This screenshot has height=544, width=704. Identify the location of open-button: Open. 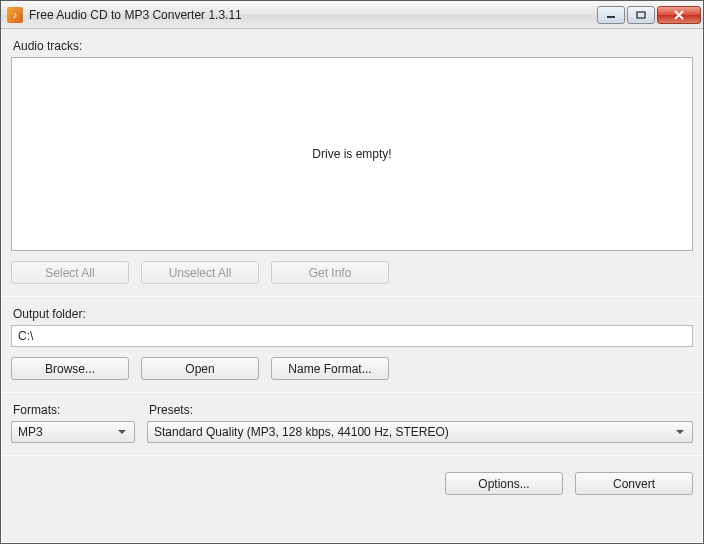
(200, 368).